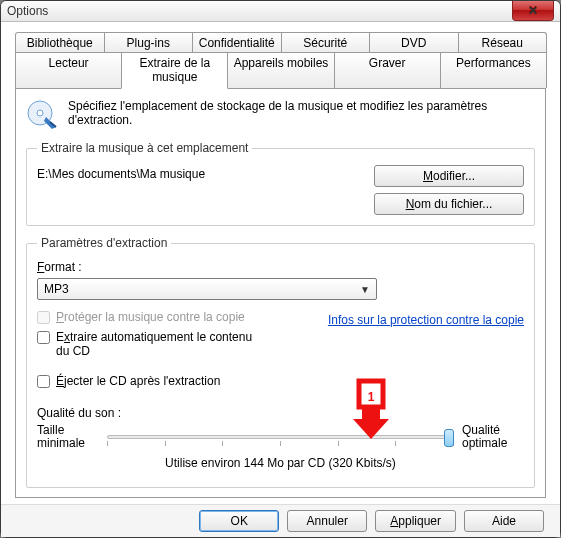 This screenshot has height=538, width=561. What do you see at coordinates (449, 176) in the screenshot?
I see `modify-button: Modifier...` at bounding box center [449, 176].